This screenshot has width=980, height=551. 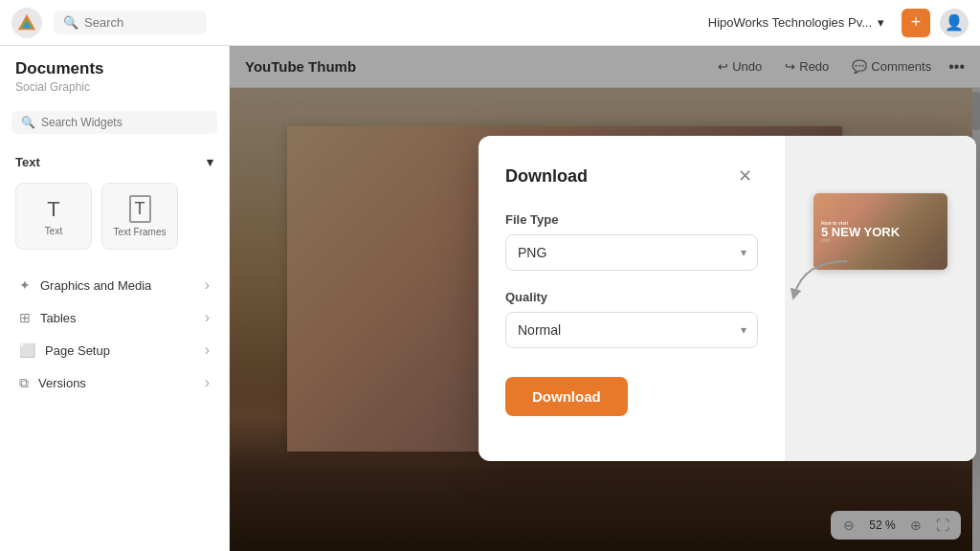 What do you see at coordinates (632, 320) in the screenshot?
I see `quality-group: Quality Low Normal High ▾` at bounding box center [632, 320].